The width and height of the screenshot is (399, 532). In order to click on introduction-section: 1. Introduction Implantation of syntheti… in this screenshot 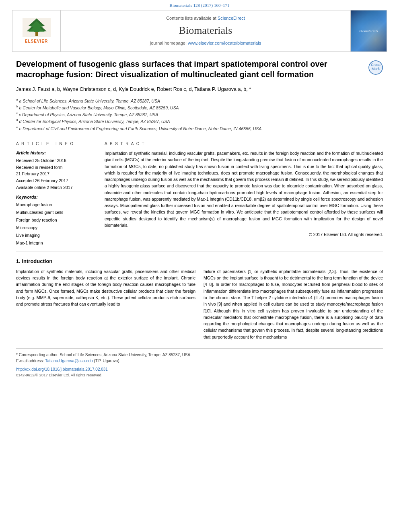, I will do `click(200, 299)`.